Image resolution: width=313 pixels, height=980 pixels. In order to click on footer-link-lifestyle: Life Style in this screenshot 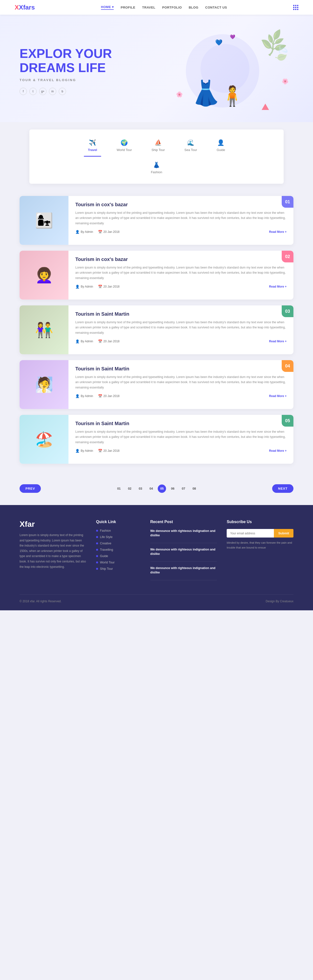, I will do `click(118, 537)`.